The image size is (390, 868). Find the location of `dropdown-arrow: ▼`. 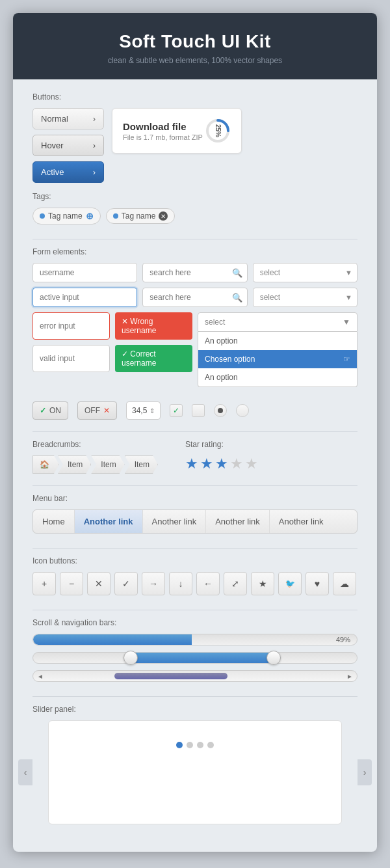

dropdown-arrow: ▼ is located at coordinates (346, 322).